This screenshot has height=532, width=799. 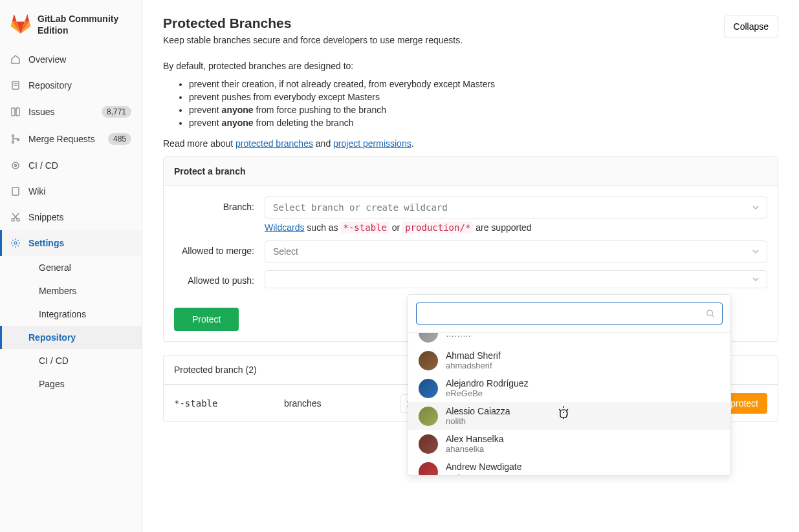 What do you see at coordinates (710, 314) in the screenshot?
I see `search-icon` at bounding box center [710, 314].